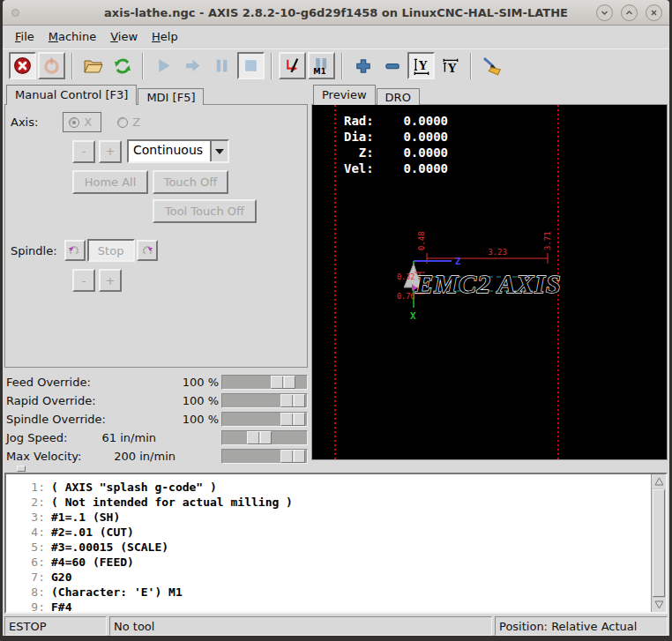  What do you see at coordinates (265, 457) in the screenshot?
I see `max-velocity-slider` at bounding box center [265, 457].